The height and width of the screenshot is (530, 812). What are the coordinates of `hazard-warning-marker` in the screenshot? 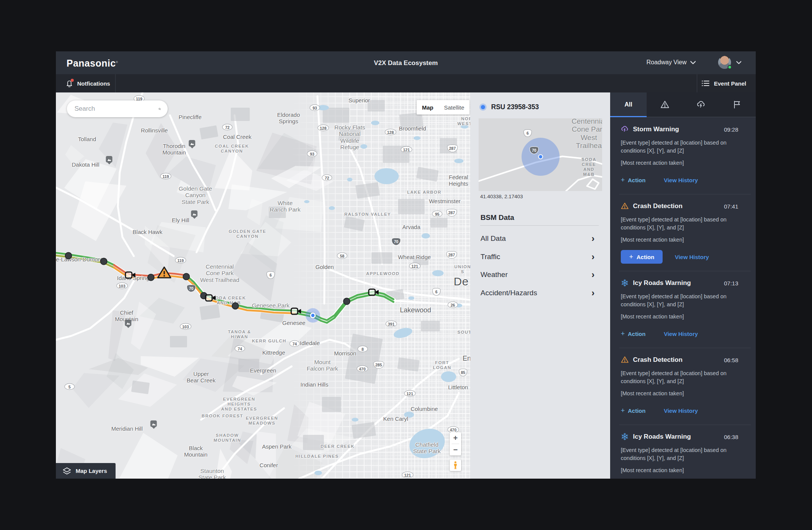 It's located at (164, 273).